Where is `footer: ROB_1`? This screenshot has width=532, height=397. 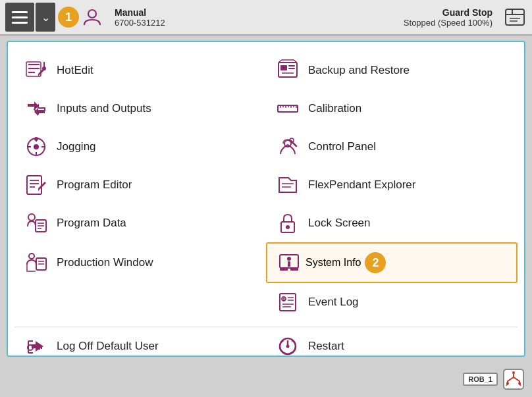
footer: ROB_1 is located at coordinates (492, 379).